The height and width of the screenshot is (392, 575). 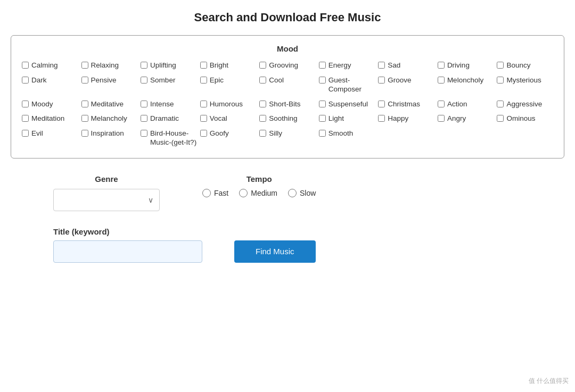 What do you see at coordinates (288, 138) in the screenshot?
I see `mood-item-silly: Silly` at bounding box center [288, 138].